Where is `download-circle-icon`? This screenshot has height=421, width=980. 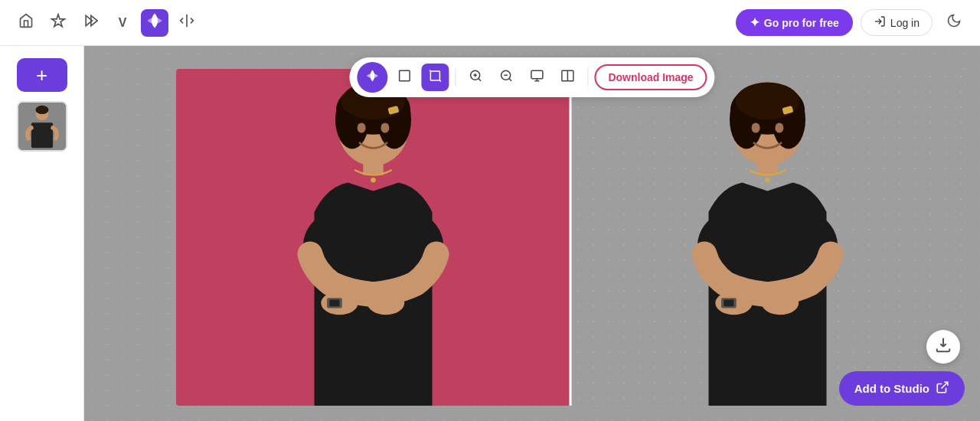
download-circle-icon is located at coordinates (943, 348).